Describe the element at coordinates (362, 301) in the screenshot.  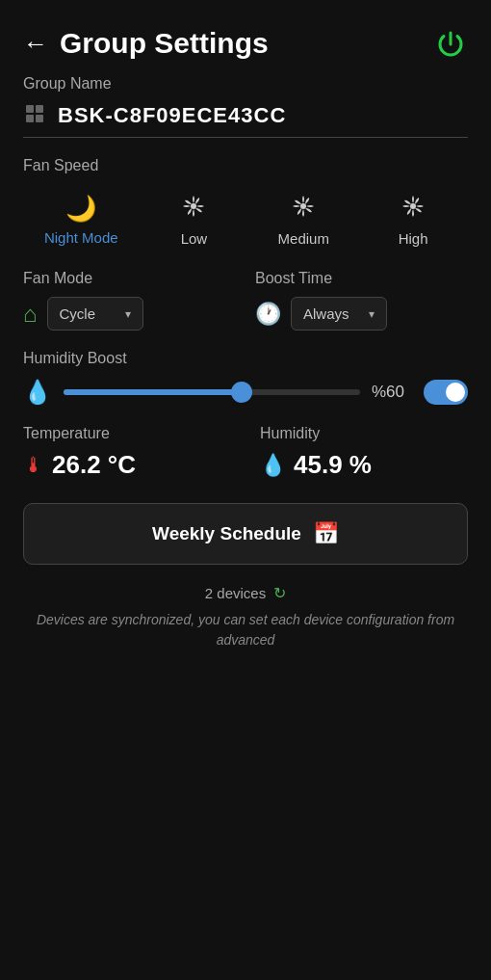
I see `boost-time-col: Boost Time 🕐 Always ▾` at that location.